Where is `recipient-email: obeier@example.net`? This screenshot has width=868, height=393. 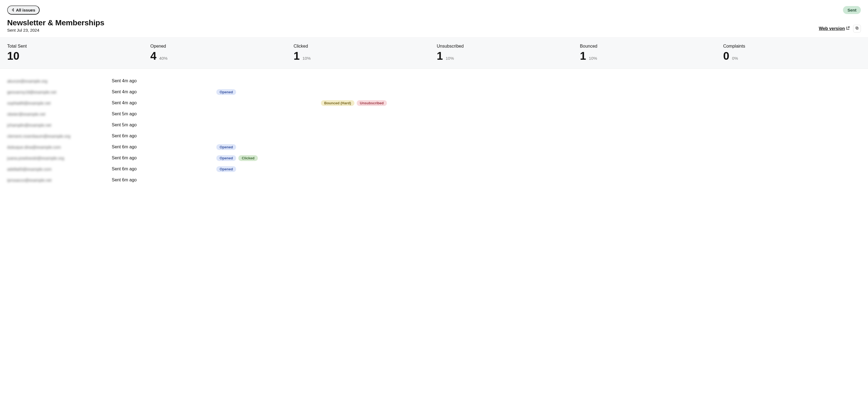
recipient-email: obeier@example.net is located at coordinates (59, 114).